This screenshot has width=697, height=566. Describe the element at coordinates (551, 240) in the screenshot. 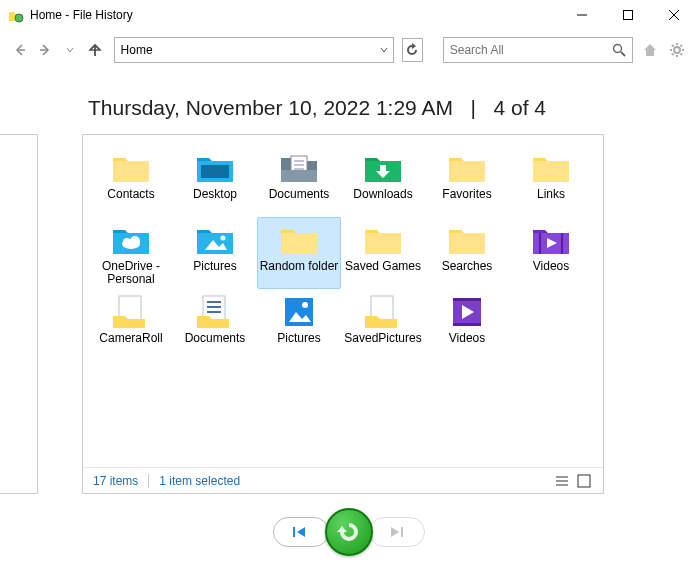

I see `folder-vids-icon` at that location.